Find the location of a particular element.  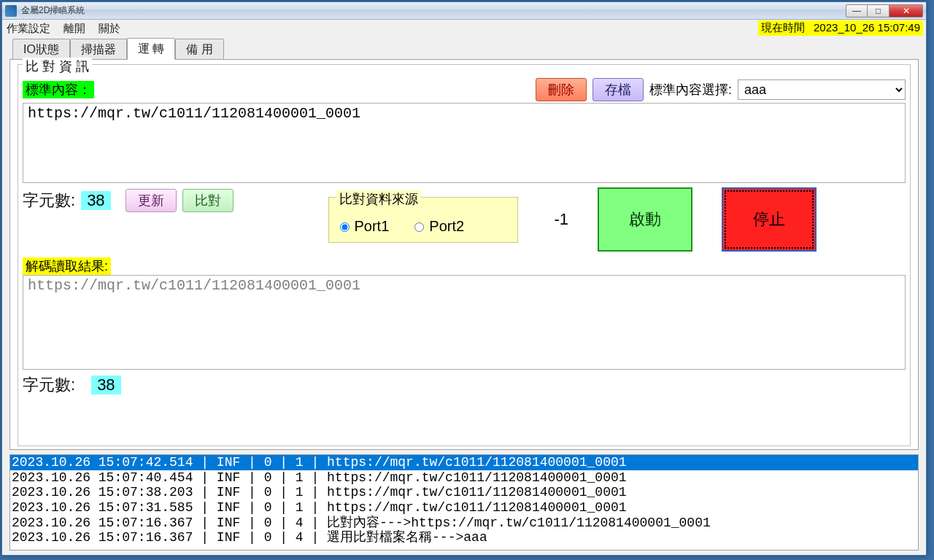

tab-scanner: 掃描器 is located at coordinates (99, 50).